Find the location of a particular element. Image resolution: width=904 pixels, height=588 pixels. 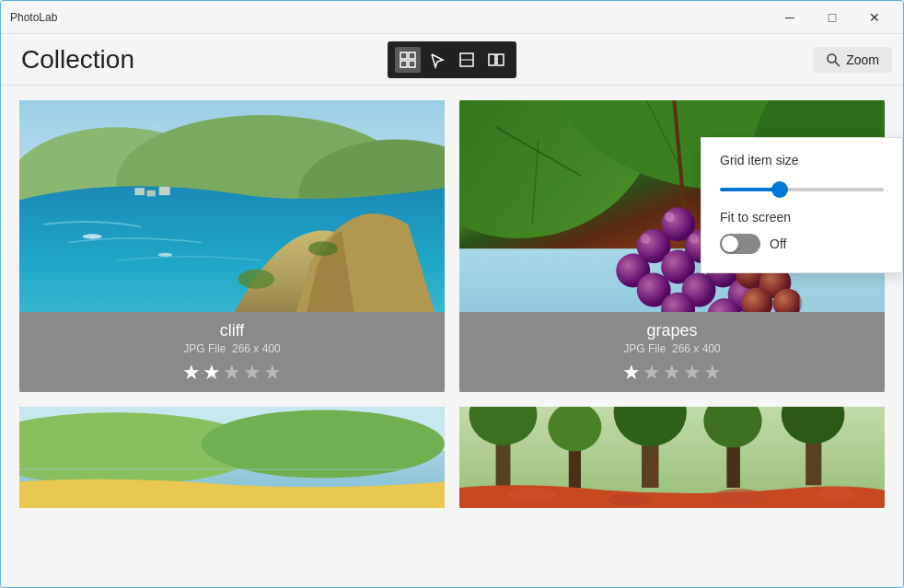

grapes-name: grapes is located at coordinates (672, 331).